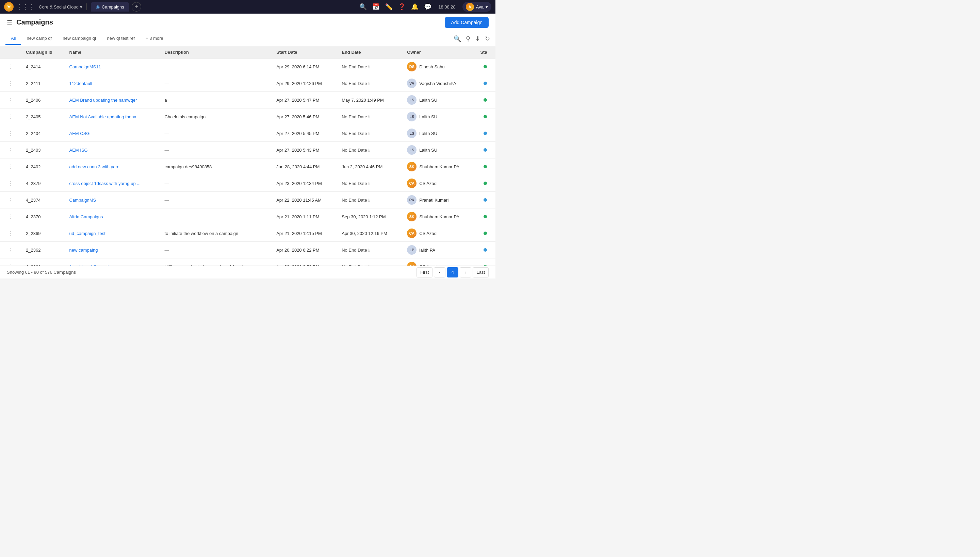 Image resolution: width=980 pixels, height=557 pixels. Describe the element at coordinates (468, 39) in the screenshot. I see `table-filter-icon: ⚲` at that location.